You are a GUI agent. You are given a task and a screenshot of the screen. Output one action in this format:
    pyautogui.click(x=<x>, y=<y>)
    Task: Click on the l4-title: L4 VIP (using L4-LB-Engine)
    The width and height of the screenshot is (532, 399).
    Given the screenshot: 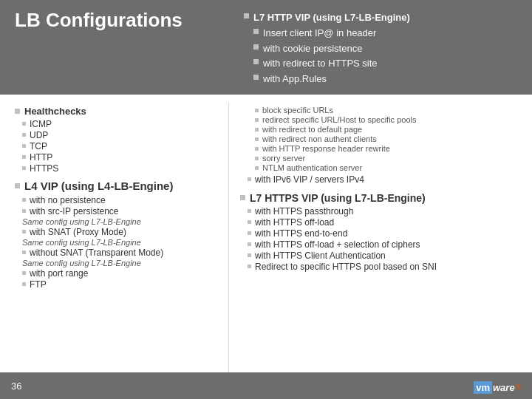 What is the action you would take?
    pyautogui.click(x=118, y=186)
    